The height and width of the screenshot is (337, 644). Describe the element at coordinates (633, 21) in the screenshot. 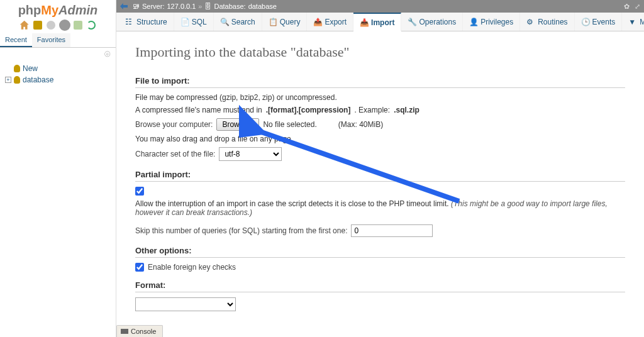

I see `tab-more: ▼More` at that location.